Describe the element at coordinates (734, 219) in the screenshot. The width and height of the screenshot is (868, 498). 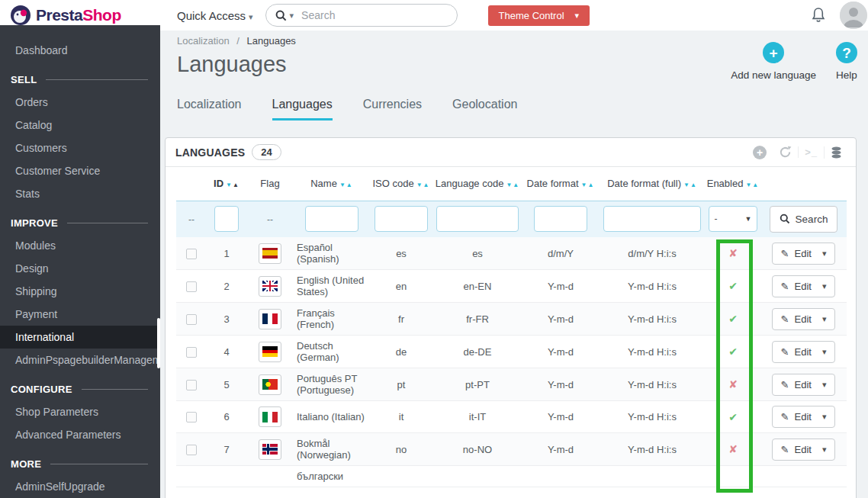
I see `filter-enabled-select: -▼` at that location.